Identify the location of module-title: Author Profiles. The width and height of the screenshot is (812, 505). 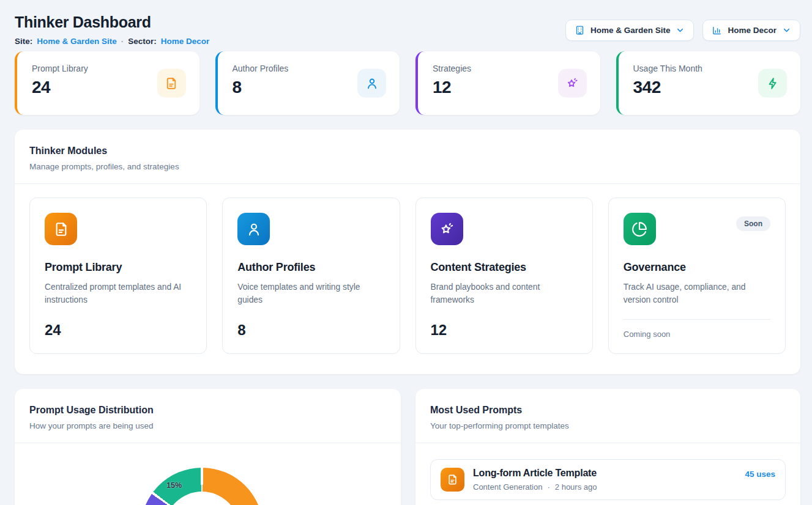
(311, 268).